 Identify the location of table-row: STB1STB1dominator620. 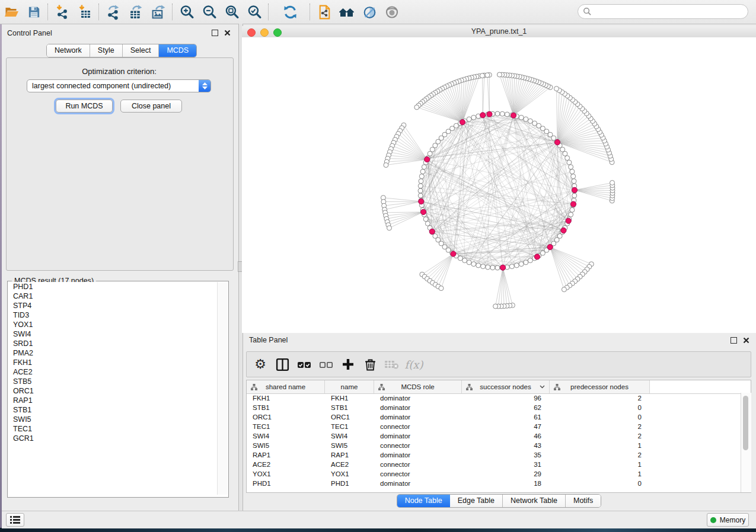
(499, 408).